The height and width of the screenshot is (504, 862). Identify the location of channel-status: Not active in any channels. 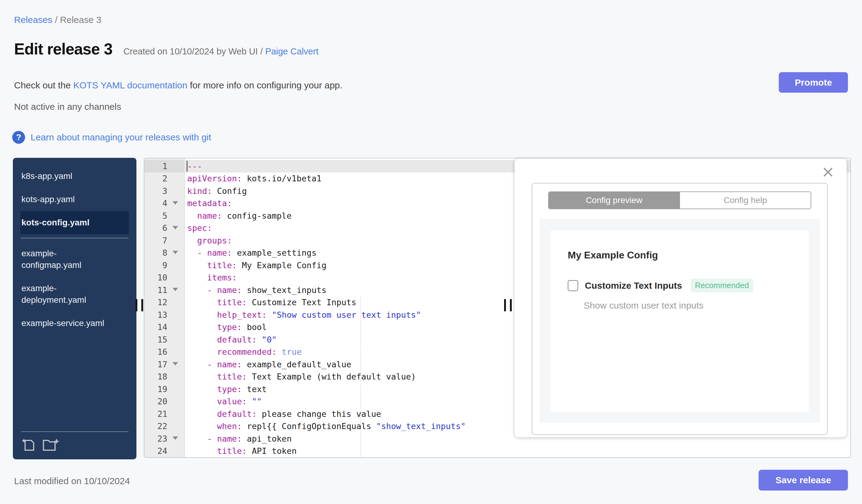
(68, 107).